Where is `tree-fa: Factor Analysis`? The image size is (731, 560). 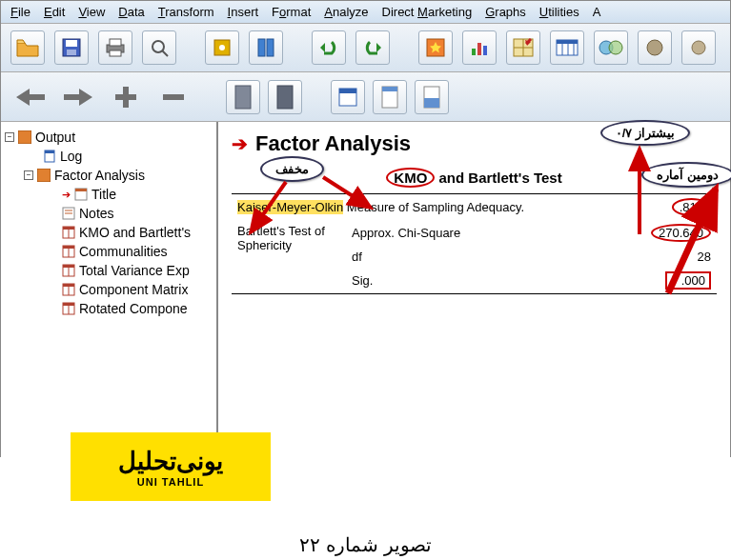 tree-fa: Factor Analysis is located at coordinates (99, 175).